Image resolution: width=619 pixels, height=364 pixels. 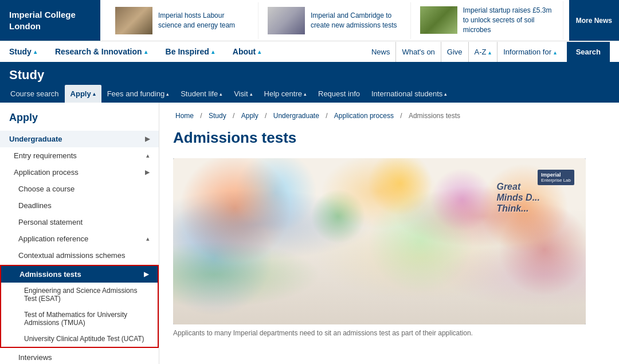 I want to click on nav-info: Information for ▴, so click(x=530, y=52).